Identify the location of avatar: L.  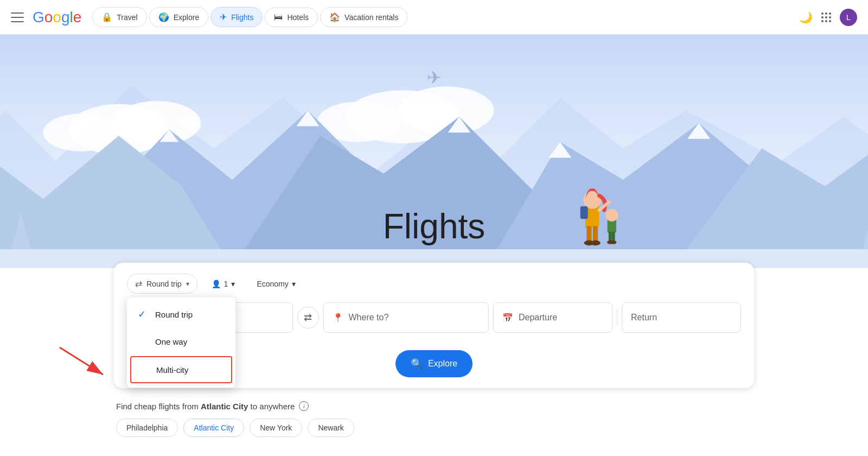
(848, 17).